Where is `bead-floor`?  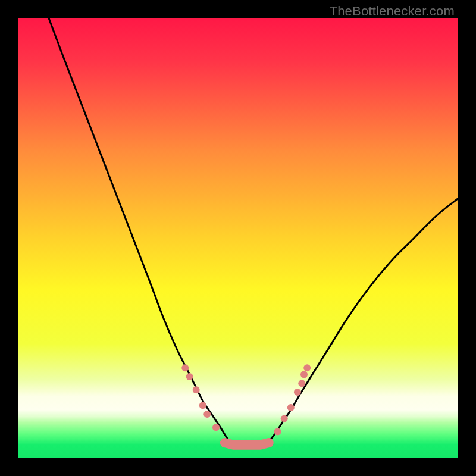 bead-floor is located at coordinates (247, 444).